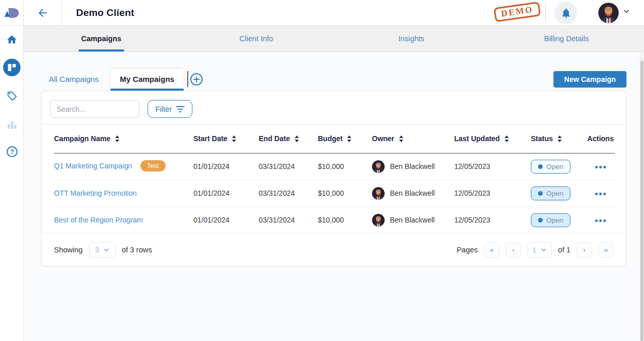 The image size is (644, 341). I want to click on column-label: End Date, so click(275, 139).